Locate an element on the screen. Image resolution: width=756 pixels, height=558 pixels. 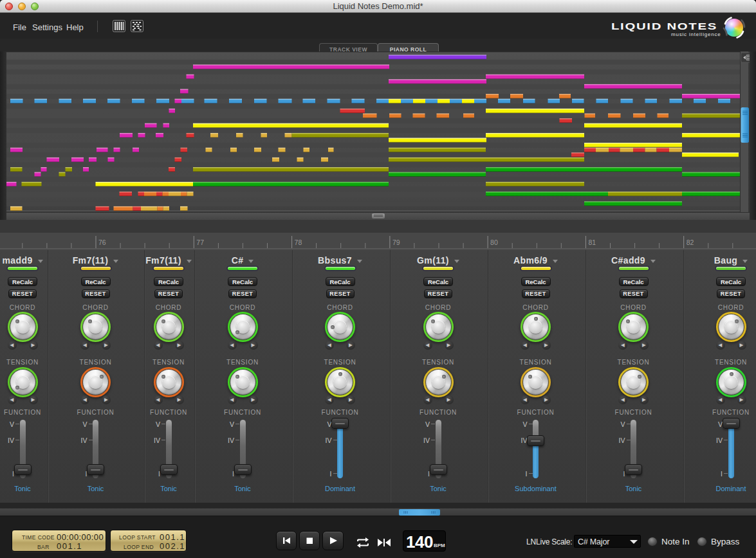
svg-text: 79 is located at coordinates (396, 242).